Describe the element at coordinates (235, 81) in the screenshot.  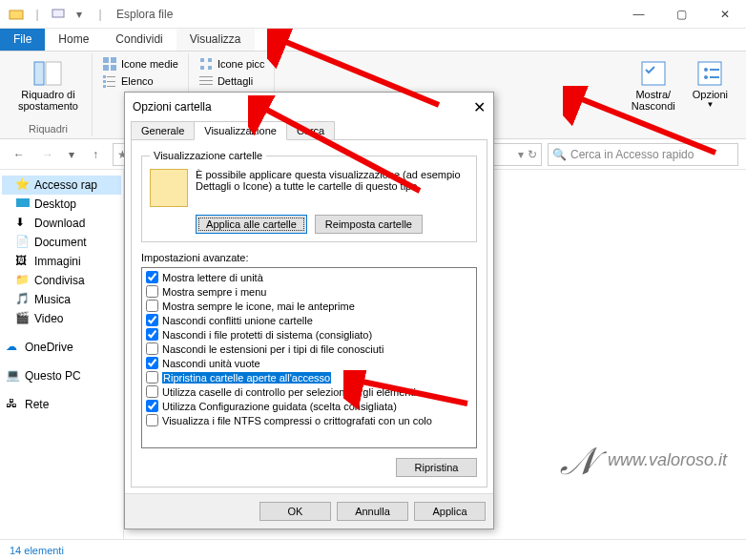
I see `dettagli-label: Dettagli` at that location.